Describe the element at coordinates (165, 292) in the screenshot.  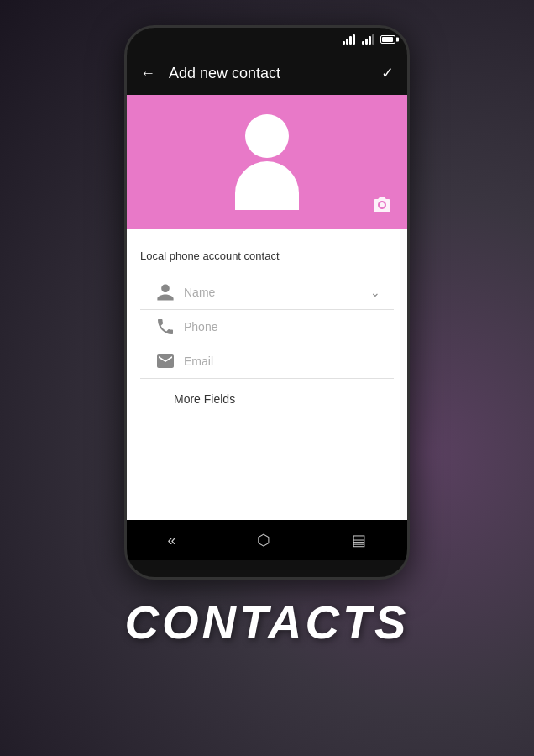
I see `person-icon-svg` at that location.